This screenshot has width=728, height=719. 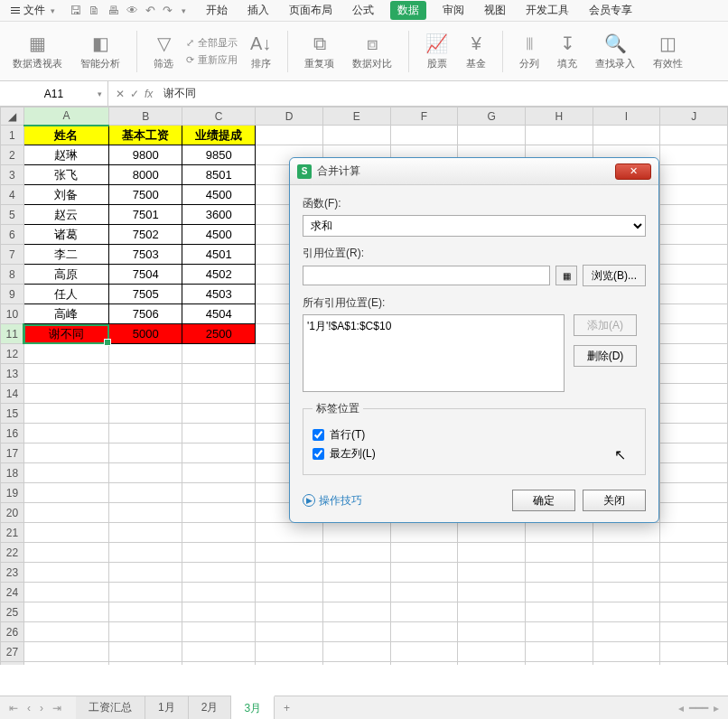 What do you see at coordinates (605, 356) in the screenshot?
I see `delete-button: 删除(D)` at bounding box center [605, 356].